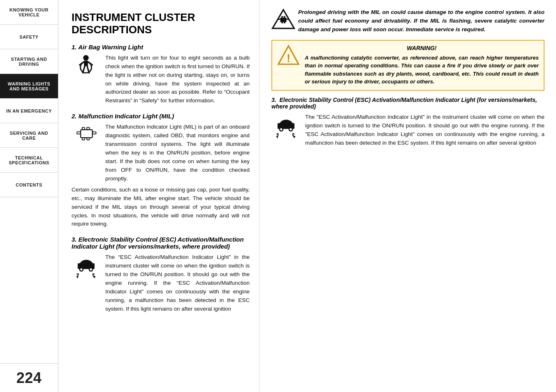 This screenshot has width=556, height=392. I want to click on sidebar-item-technical-specifications: TECHNICAL SPECIFICATIONS, so click(29, 160).